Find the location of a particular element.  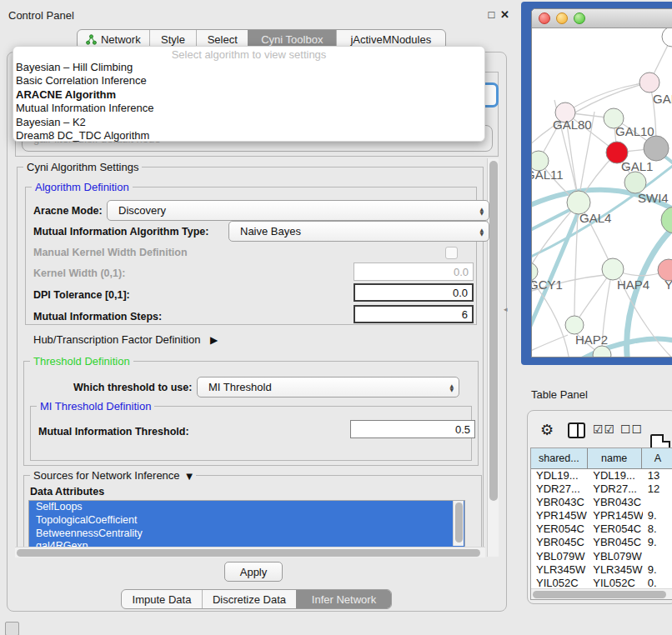

settings-hscrollbar is located at coordinates (250, 552).